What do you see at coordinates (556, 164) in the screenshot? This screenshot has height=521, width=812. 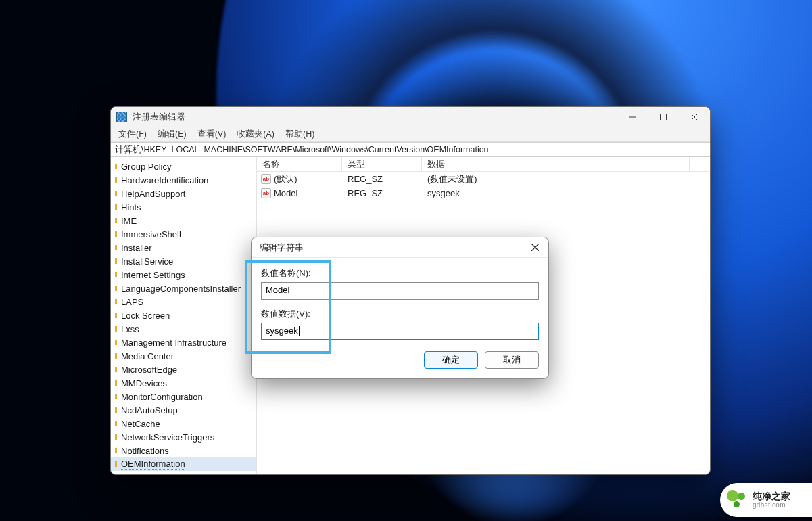 I see `col-data: 数据` at bounding box center [556, 164].